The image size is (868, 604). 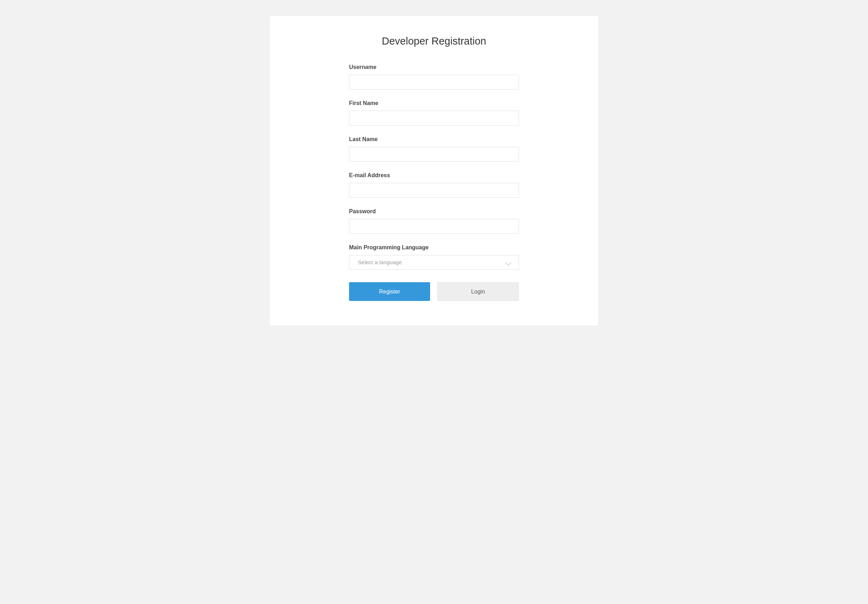 I want to click on first-name-label: First Name, so click(x=434, y=103).